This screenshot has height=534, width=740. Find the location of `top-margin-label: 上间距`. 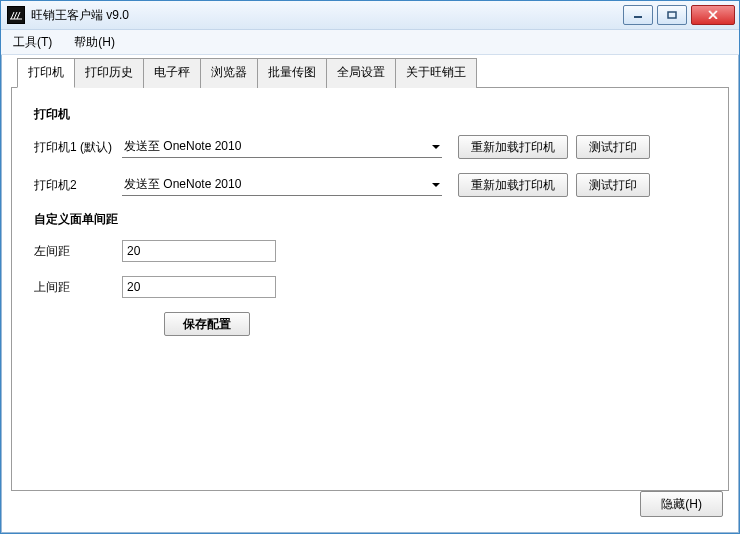

top-margin-label: 上间距 is located at coordinates (78, 288).